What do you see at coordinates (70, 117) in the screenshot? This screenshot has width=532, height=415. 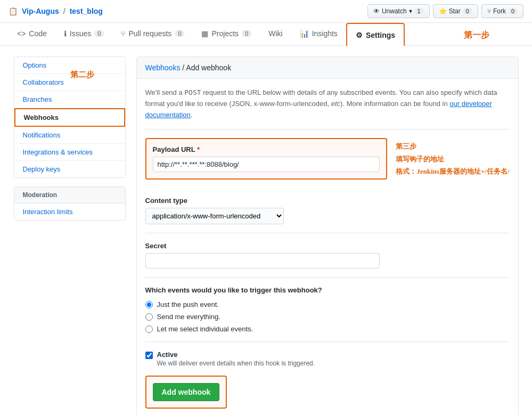 I see `sidebar-item-webhooks: Webhooks` at bounding box center [70, 117].